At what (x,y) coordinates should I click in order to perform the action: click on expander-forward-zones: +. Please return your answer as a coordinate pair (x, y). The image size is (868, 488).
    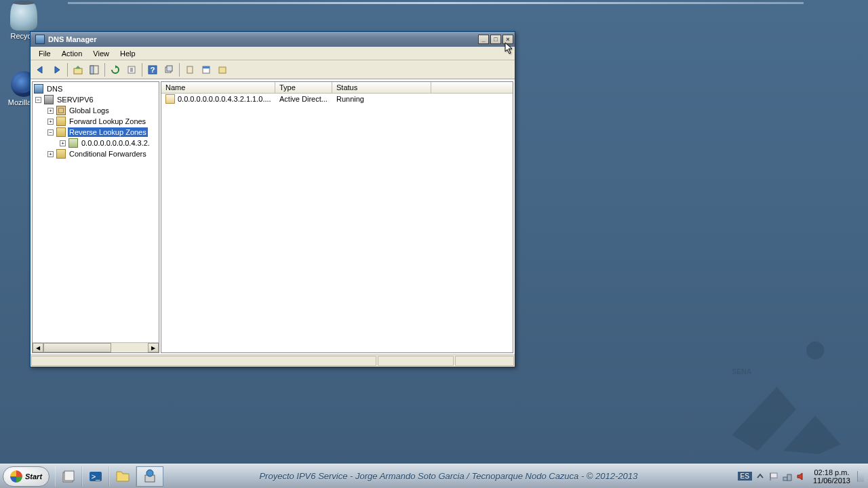
    Looking at the image, I should click on (50, 122).